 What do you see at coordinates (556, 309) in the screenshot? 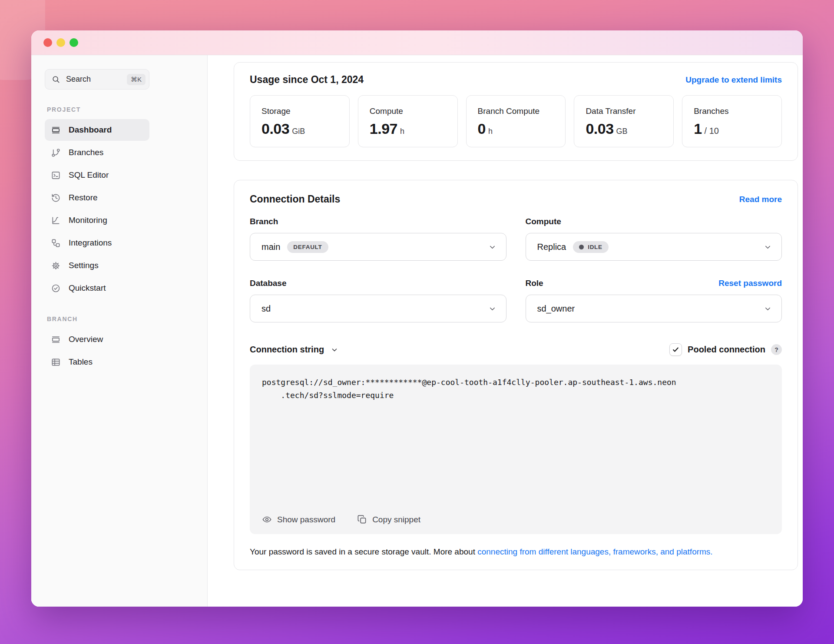
I see `role-select-value: sd_owner` at bounding box center [556, 309].